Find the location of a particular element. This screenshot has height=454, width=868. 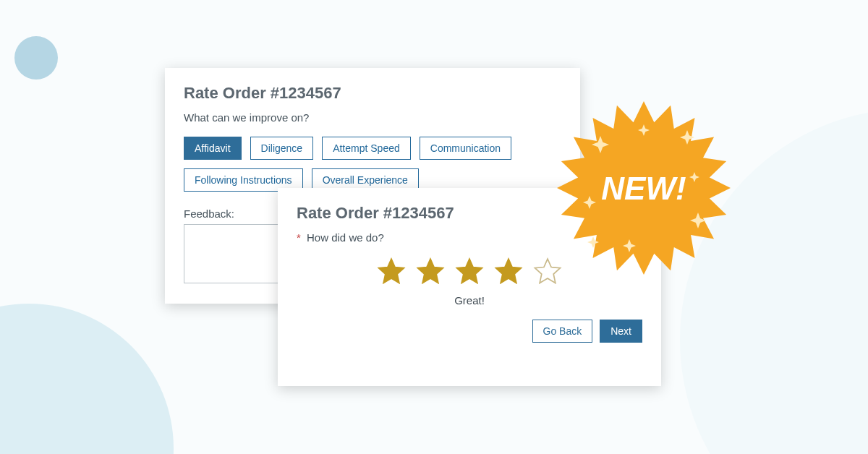

rating-card-title: Rate Order #1234567 is located at coordinates (469, 213).